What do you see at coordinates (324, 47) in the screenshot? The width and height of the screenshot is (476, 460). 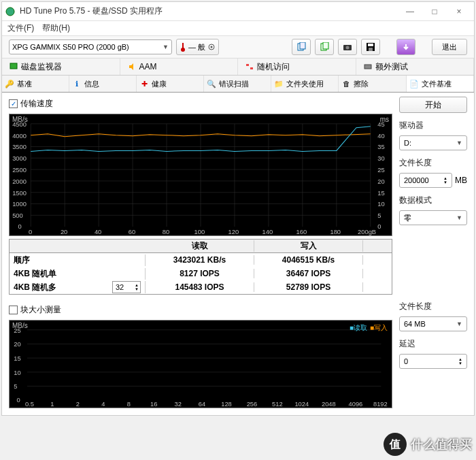 I see `copy-info-icon` at bounding box center [324, 47].